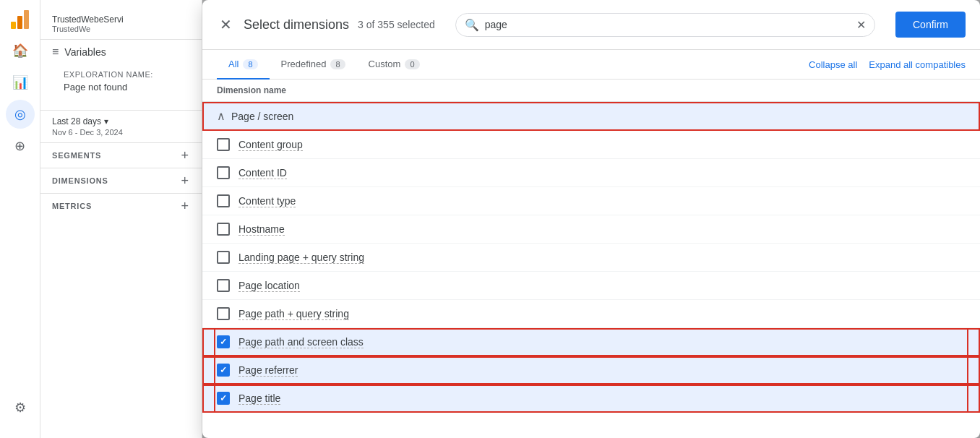 Image resolution: width=980 pixels, height=438 pixels. What do you see at coordinates (121, 74) in the screenshot?
I see `exploration-name-label: EXPLORATION NAME:` at bounding box center [121, 74].